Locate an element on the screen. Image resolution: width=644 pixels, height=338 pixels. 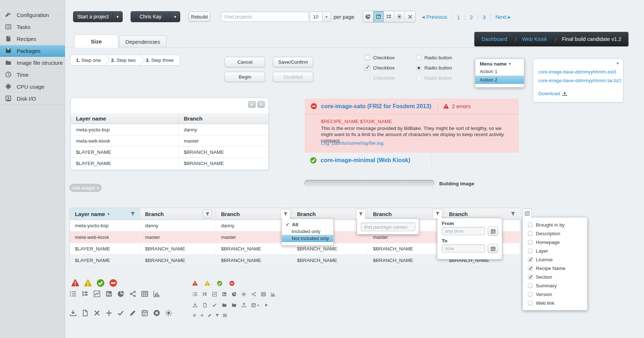
sidebar-item-disk-io: Disk I/O is located at coordinates (33, 98).